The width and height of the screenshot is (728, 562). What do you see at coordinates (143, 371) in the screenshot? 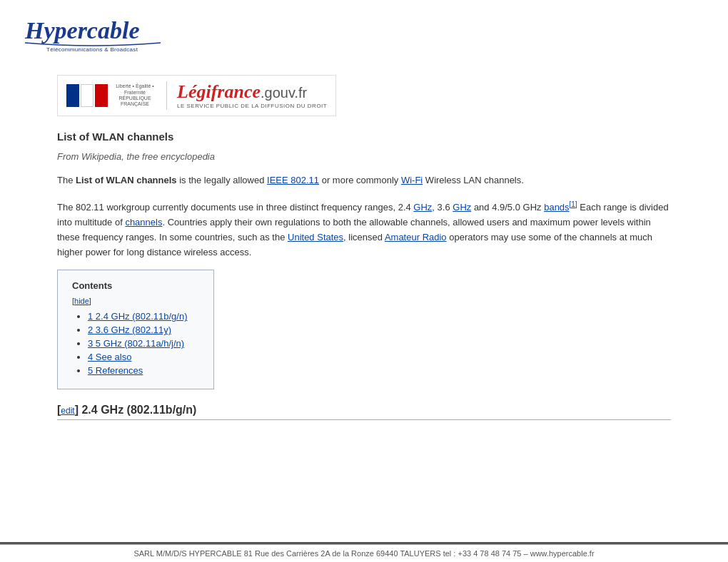
I see `contents-item: 5 References` at bounding box center [143, 371].